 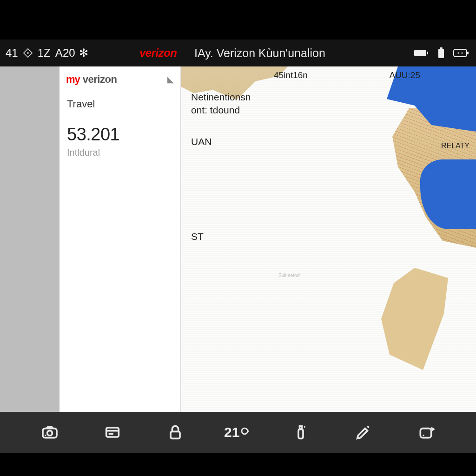 What do you see at coordinates (120, 104) in the screenshot?
I see `sidebar-item-travel: Travel` at bounding box center [120, 104].